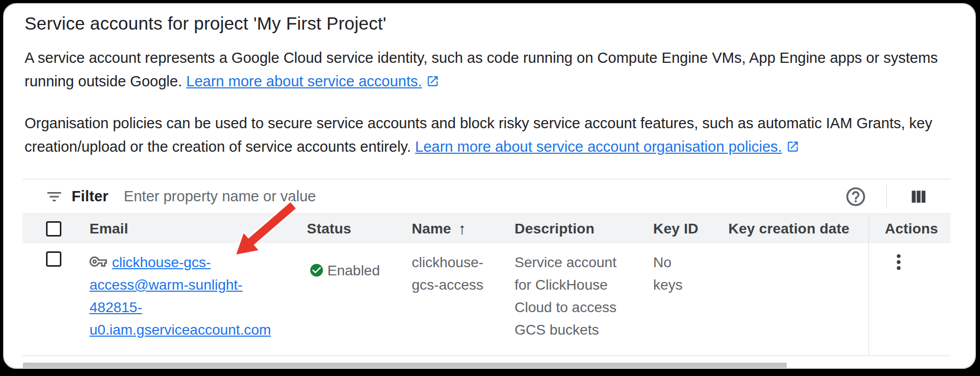 The image size is (980, 376). Describe the element at coordinates (584, 229) in the screenshot. I see `column-header-description: Description` at that location.